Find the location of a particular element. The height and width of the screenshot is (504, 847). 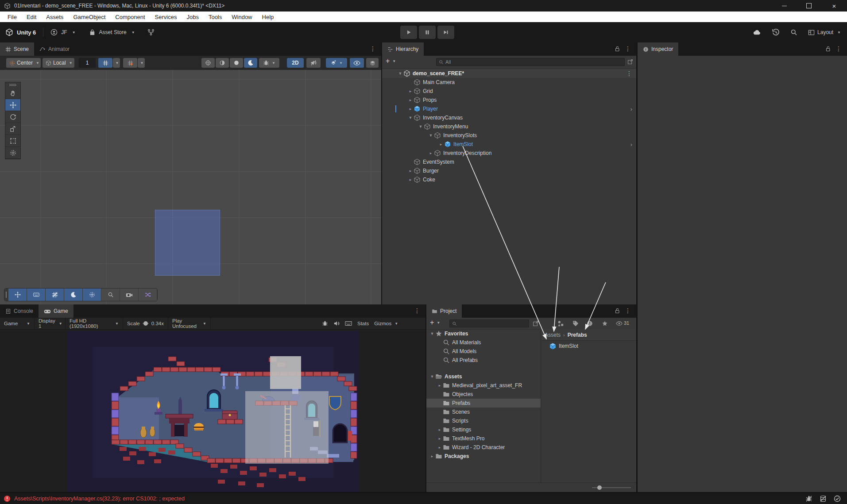

menu-file: File is located at coordinates (12, 17).